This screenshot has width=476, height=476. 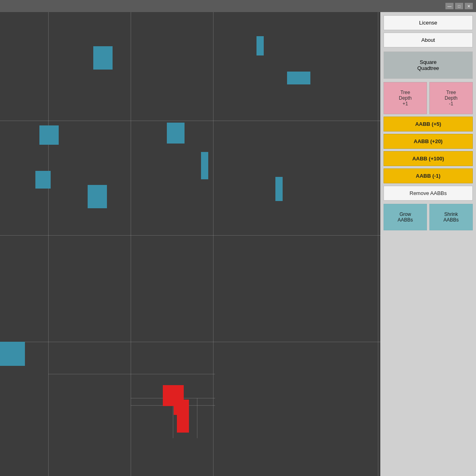 What do you see at coordinates (428, 40) in the screenshot?
I see `about-button: About` at bounding box center [428, 40].